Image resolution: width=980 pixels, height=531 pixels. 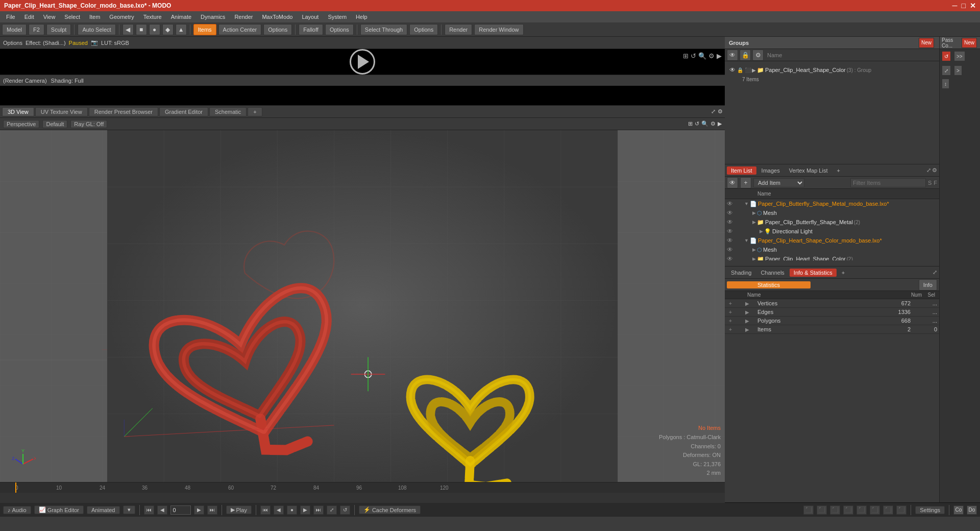 I want to click on eye-icon-3: 👁, so click(x=730, y=222).